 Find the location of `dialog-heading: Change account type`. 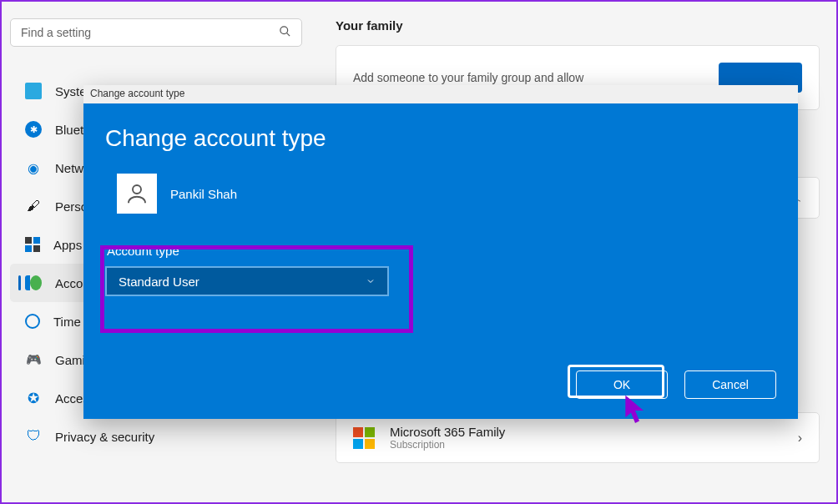

dialog-heading: Change account type is located at coordinates (441, 139).